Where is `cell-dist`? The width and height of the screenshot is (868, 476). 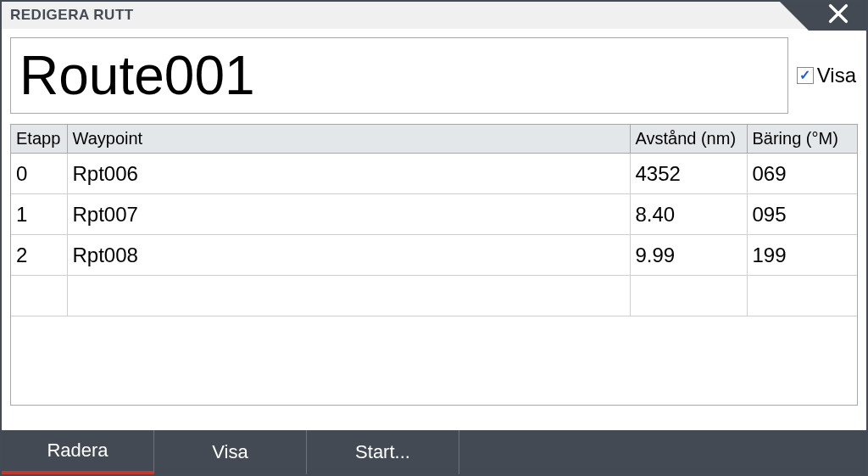 cell-dist is located at coordinates (688, 296).